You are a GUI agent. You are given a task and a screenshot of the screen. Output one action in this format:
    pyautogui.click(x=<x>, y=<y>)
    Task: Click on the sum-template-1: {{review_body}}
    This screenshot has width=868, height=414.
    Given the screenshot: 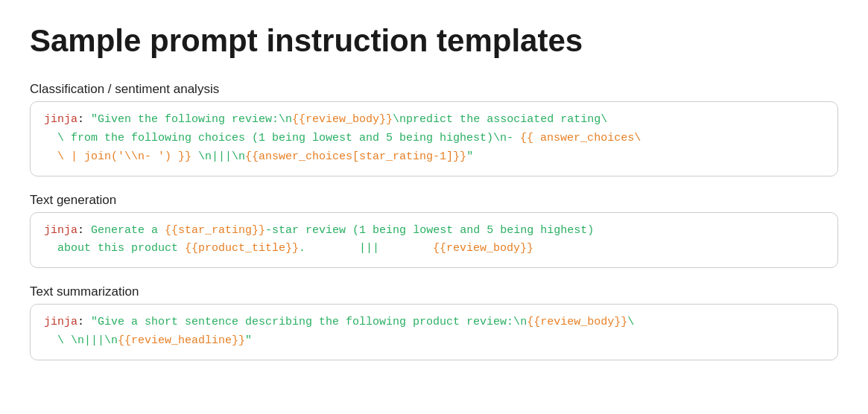 What is the action you would take?
    pyautogui.click(x=577, y=322)
    